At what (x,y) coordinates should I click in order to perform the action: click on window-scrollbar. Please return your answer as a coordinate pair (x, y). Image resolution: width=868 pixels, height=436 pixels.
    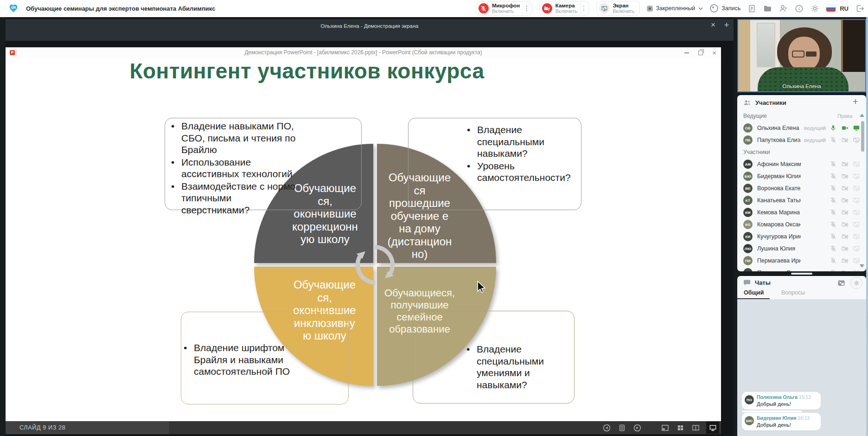
    Looking at the image, I should click on (867, 226).